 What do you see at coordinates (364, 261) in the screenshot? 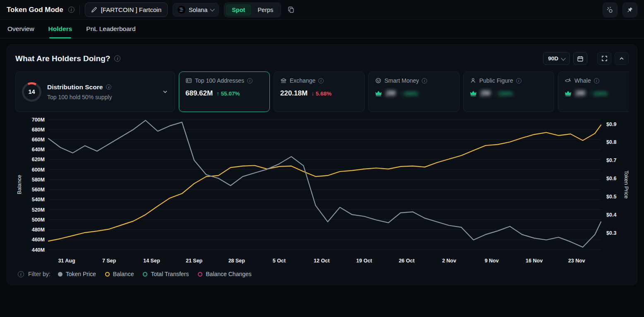
I see `svg-text: 19 Oct` at bounding box center [364, 261].